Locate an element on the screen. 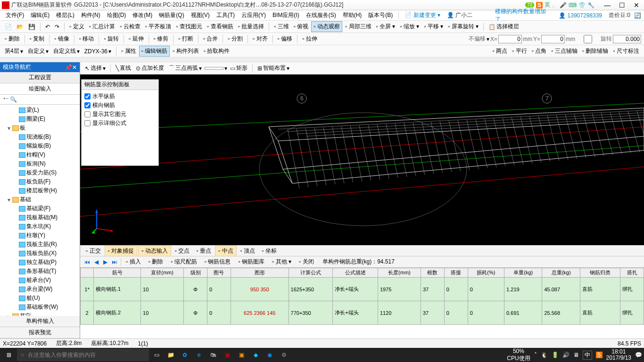 The height and width of the screenshot is (362, 644). column-header: 搭扎 is located at coordinates (632, 273).